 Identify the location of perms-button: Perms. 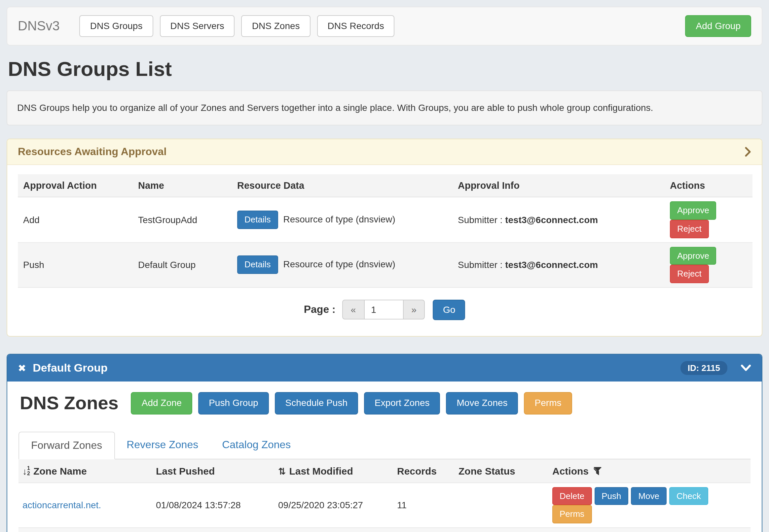
(548, 403).